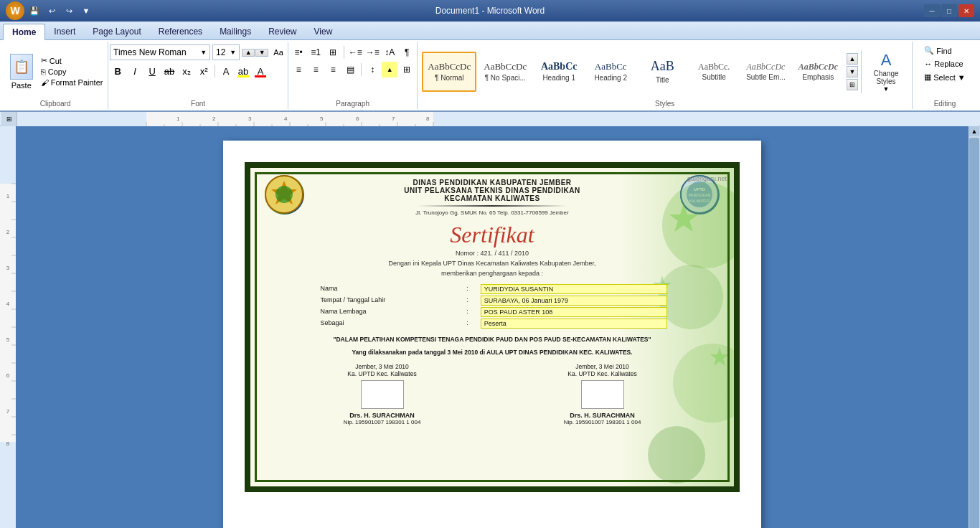  I want to click on cert-title-text: Sertifikat, so click(492, 235).